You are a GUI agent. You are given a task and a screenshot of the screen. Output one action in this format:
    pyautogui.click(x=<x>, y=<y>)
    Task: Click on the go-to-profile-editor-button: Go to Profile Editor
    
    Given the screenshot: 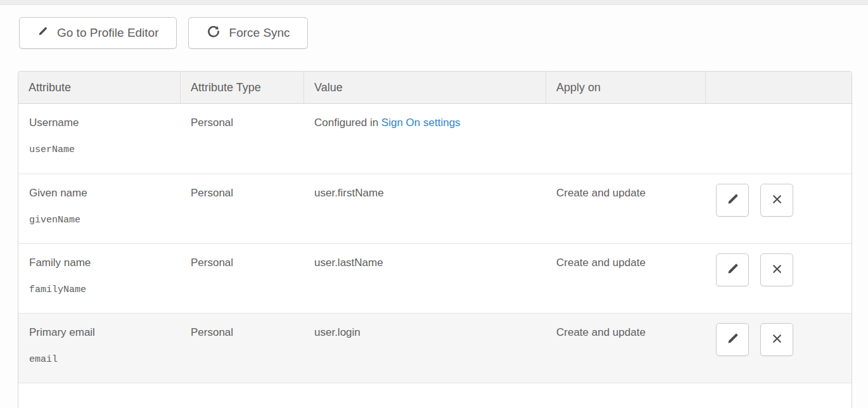 What is the action you would take?
    pyautogui.click(x=98, y=33)
    